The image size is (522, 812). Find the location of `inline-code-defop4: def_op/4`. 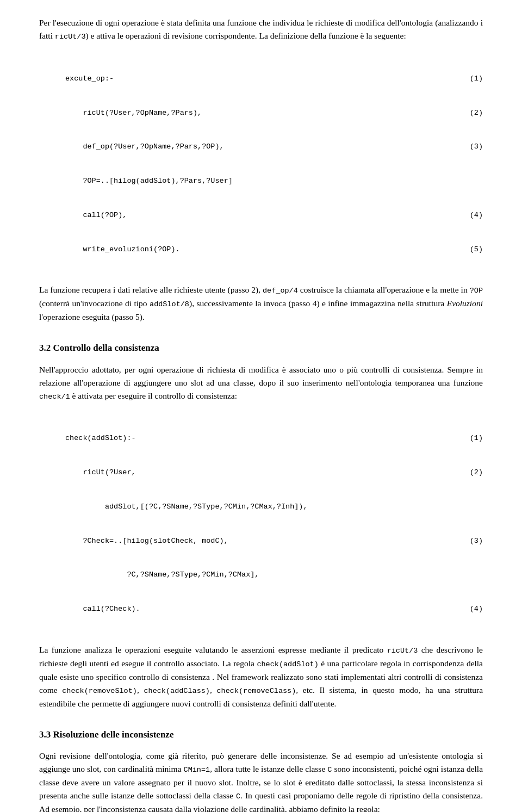

inline-code-defop4: def_op/4 is located at coordinates (281, 290).